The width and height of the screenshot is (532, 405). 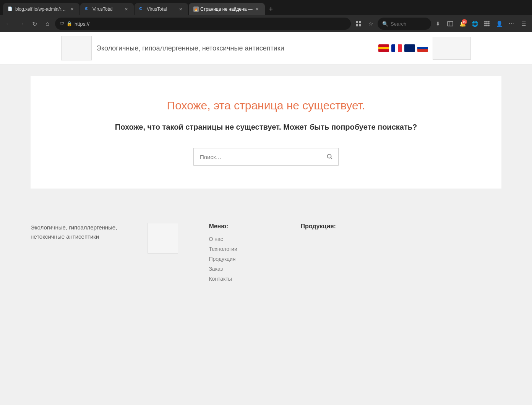 I want to click on tab-3-label: VirusTotal, so click(x=161, y=9).